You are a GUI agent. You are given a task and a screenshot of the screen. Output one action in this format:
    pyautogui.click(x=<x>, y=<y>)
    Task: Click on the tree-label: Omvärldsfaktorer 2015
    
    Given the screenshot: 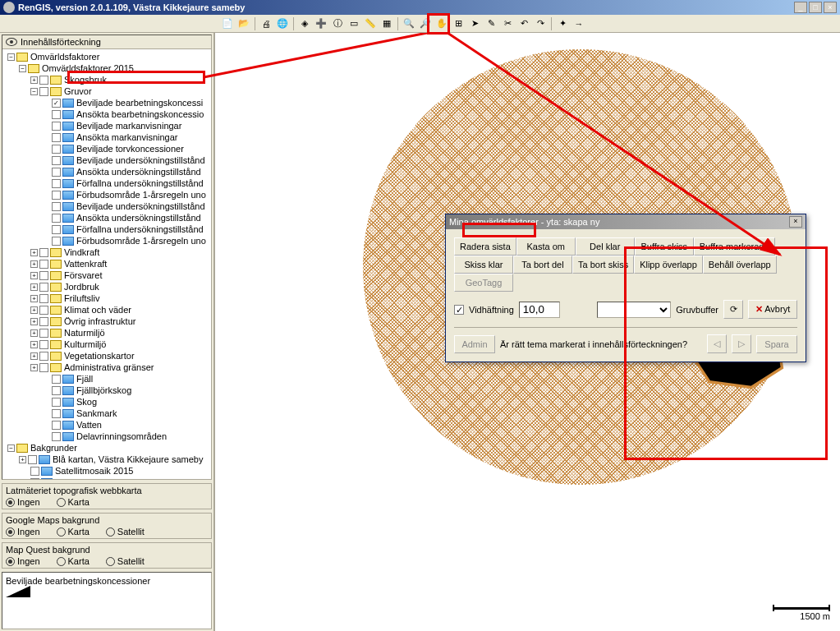 What is the action you would take?
    pyautogui.click(x=88, y=68)
    